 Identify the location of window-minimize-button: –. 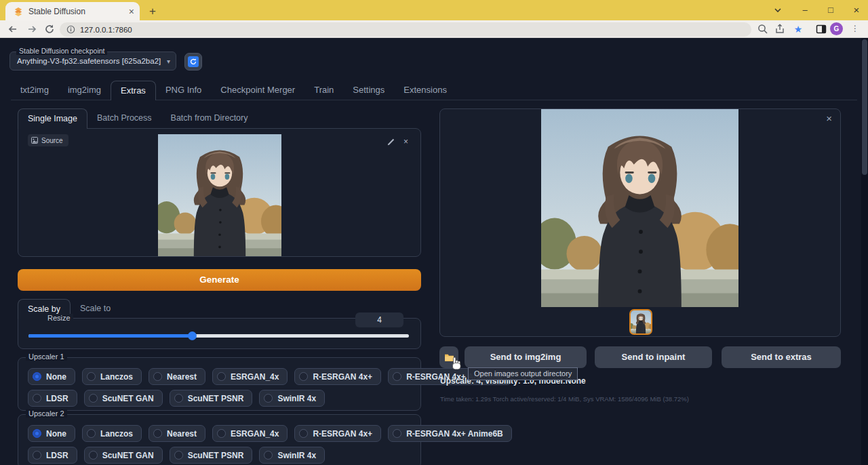
(805, 10).